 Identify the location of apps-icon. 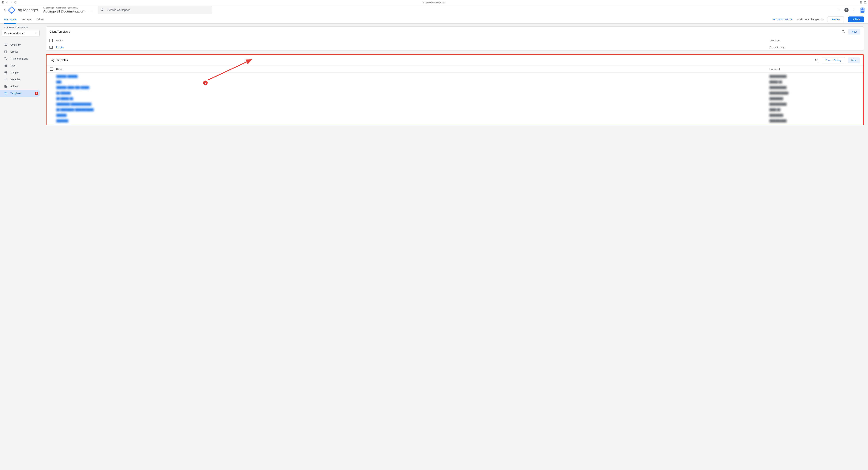
(839, 10).